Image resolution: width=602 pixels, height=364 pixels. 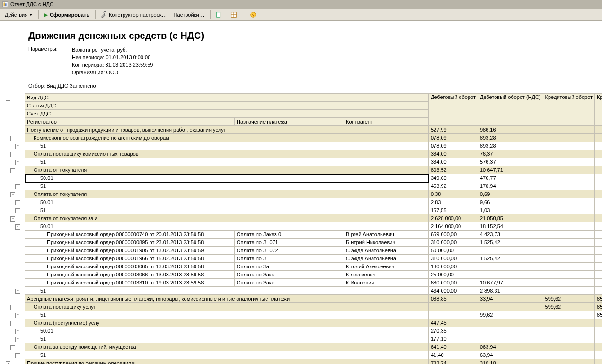 What do you see at coordinates (234, 15) in the screenshot?
I see `table-icon` at bounding box center [234, 15].